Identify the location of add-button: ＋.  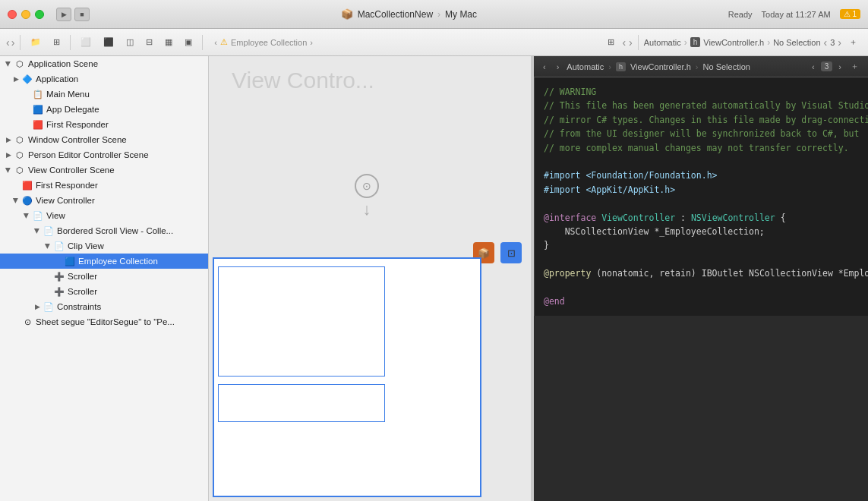
(854, 43).